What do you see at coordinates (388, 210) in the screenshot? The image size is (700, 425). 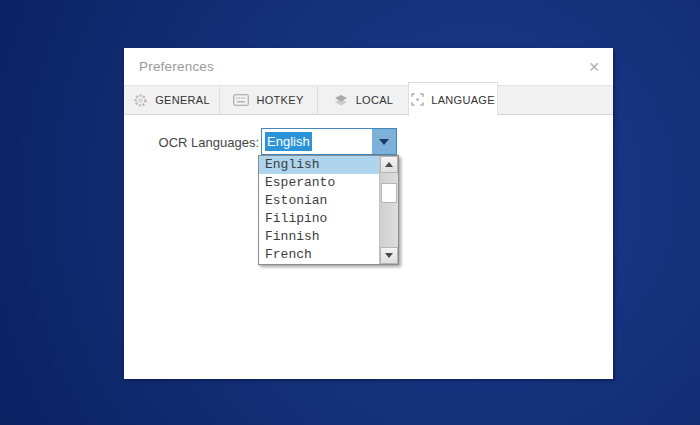 I see `dropdown-scrollbar` at bounding box center [388, 210].